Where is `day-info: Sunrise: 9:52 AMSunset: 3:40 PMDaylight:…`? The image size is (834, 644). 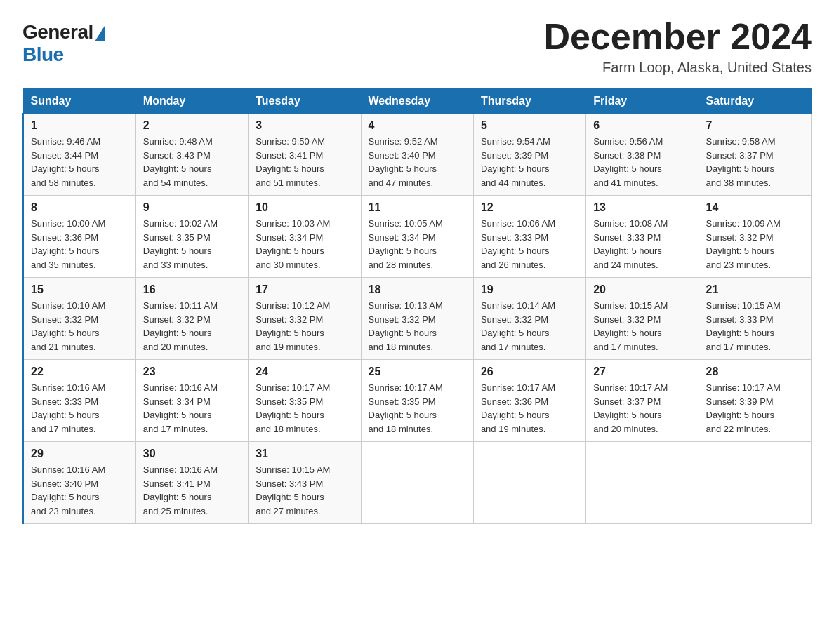 day-info: Sunrise: 9:52 AMSunset: 3:40 PMDaylight:… is located at coordinates (417, 162).